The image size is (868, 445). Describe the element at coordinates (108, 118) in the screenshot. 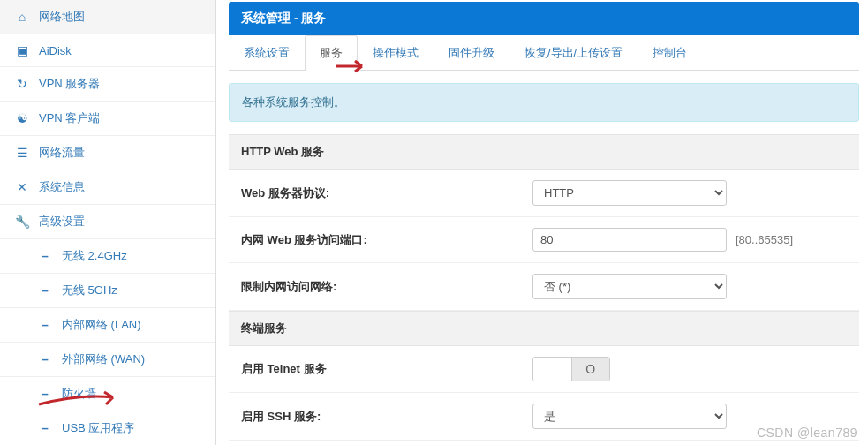

I see `nav-vpn-client: ☯VPN 客户端` at that location.